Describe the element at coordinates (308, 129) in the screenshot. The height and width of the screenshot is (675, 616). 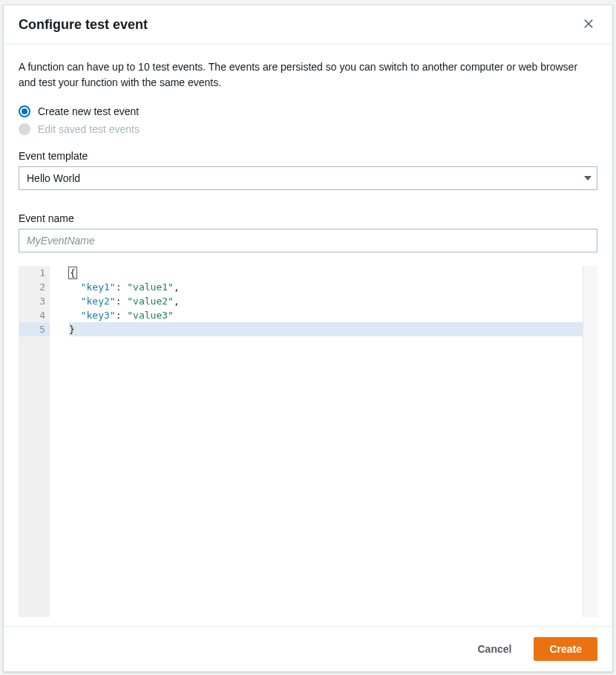
I see `radio-edit-saved-test-events: Edit saved test events` at that location.